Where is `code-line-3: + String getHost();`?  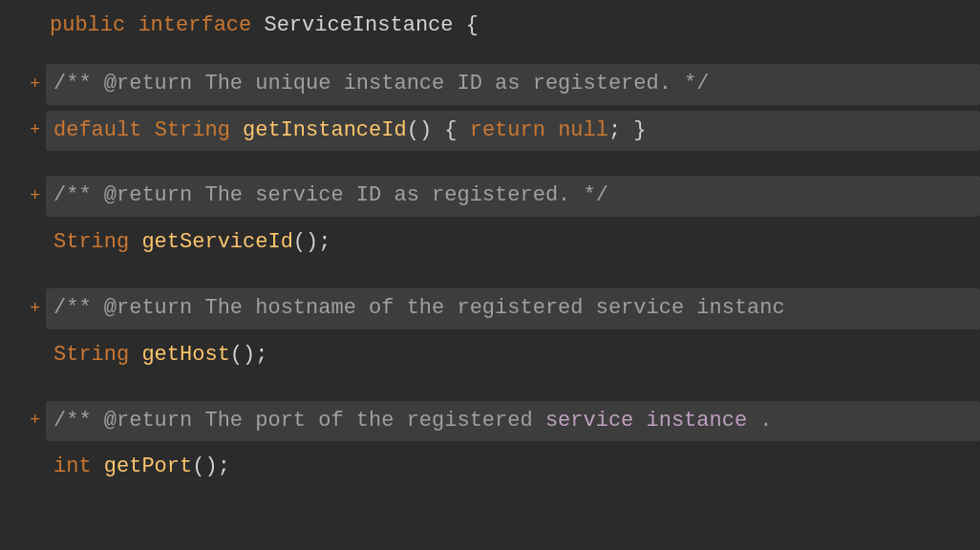
code-line-3: + String getHost(); is located at coordinates (494, 355).